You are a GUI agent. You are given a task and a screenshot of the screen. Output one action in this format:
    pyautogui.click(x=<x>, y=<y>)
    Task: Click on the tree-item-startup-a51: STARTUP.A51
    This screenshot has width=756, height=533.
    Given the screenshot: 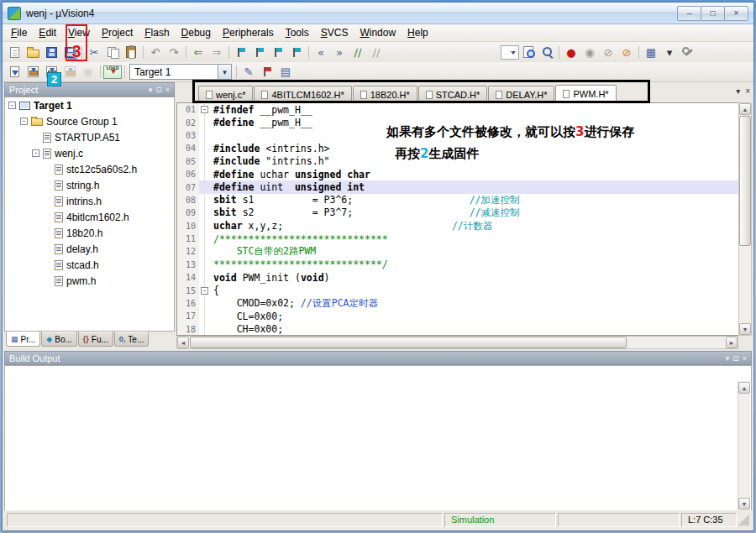 What is the action you would take?
    pyautogui.click(x=89, y=138)
    